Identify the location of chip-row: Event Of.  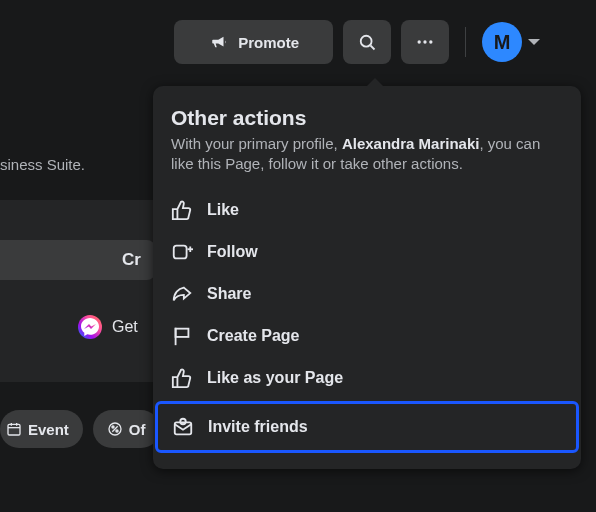
(80, 429).